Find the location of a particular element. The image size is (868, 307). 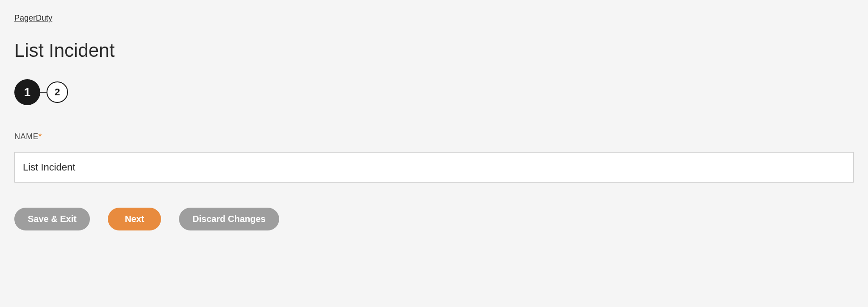

step-connector is located at coordinates (43, 92).